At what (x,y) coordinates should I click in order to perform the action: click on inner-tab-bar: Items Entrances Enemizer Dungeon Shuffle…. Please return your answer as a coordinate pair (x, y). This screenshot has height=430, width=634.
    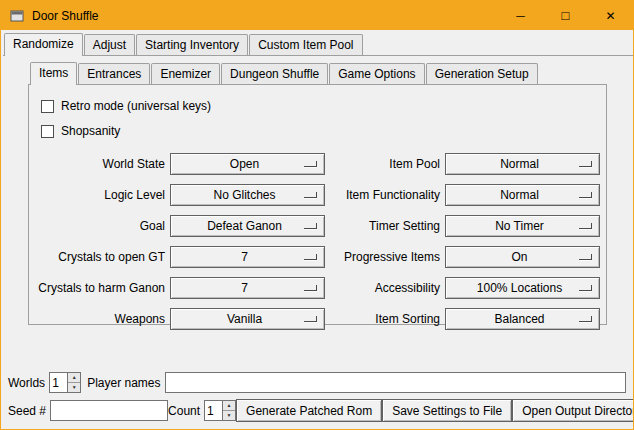
    Looking at the image, I should click on (318, 73).